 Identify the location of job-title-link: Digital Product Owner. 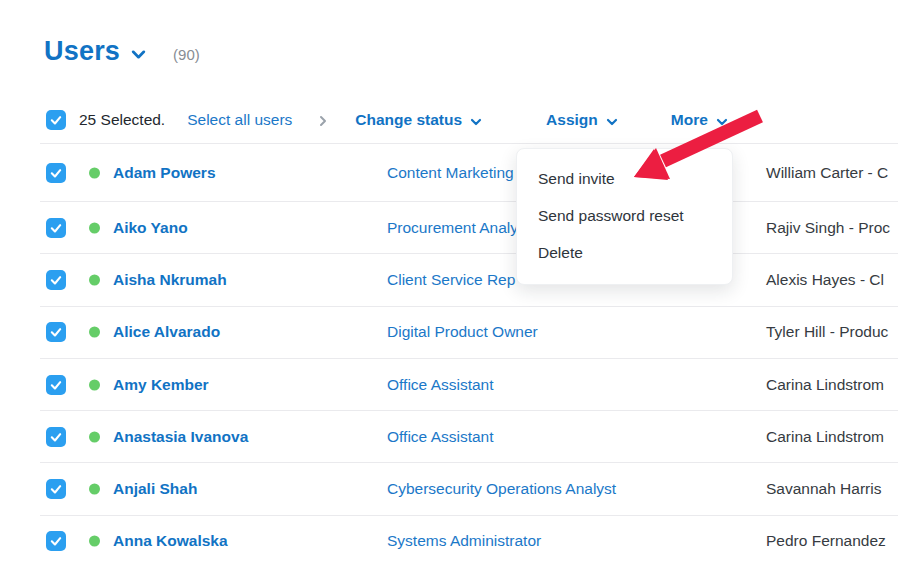
(462, 332).